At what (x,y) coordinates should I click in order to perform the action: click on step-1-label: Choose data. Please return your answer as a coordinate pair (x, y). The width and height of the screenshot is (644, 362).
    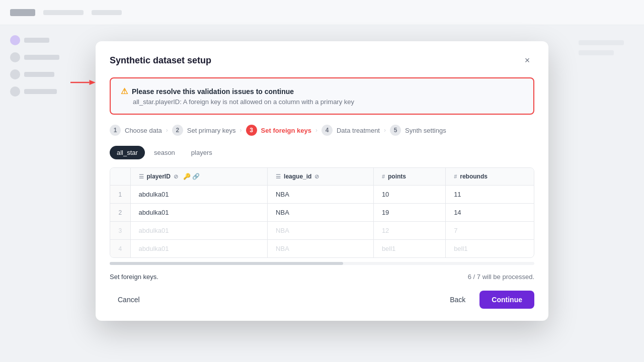
    Looking at the image, I should click on (143, 131).